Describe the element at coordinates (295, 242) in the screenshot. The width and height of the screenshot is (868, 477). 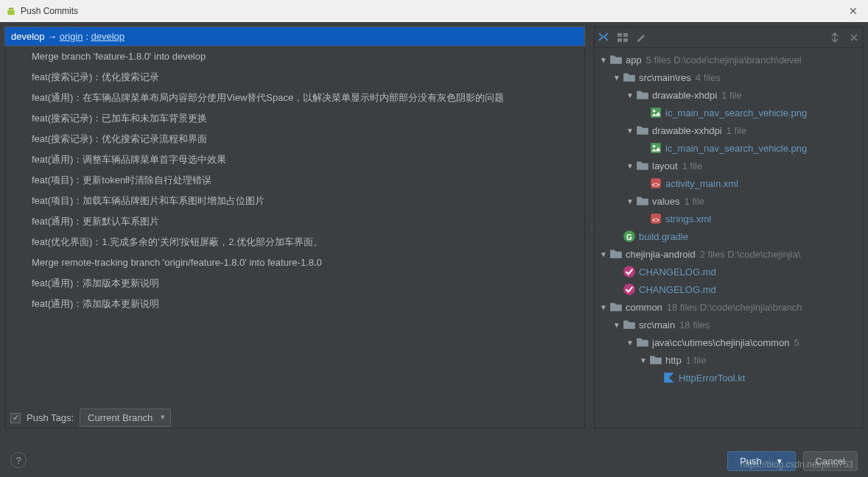
I see `commit-item: feat(优化界面)：1.完成多余的'关闭'按钮屏蔽，2.优化部分加车界面。` at that location.